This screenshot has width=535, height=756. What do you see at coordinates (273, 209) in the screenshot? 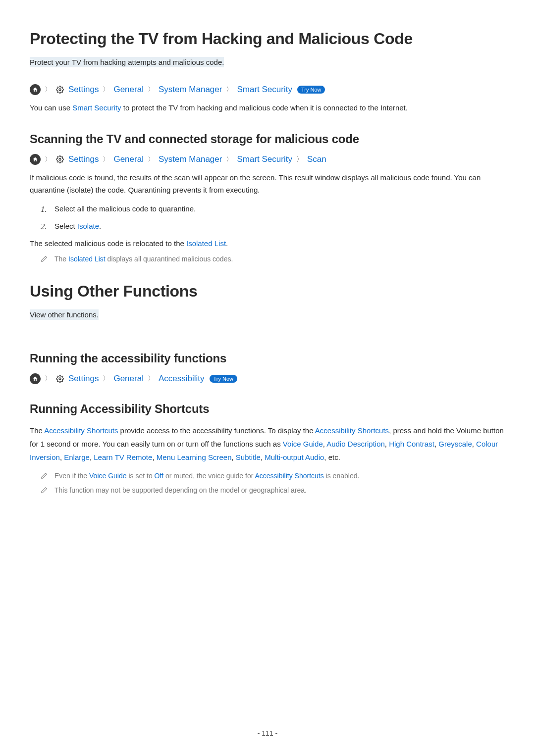
I see `step-1: Select all the malicious code to quarant…` at bounding box center [273, 209].